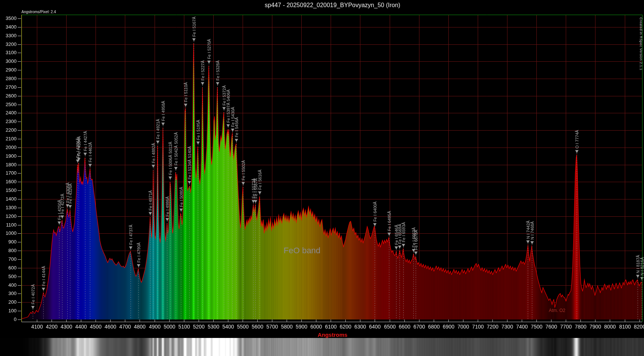  Describe the element at coordinates (333, 5) in the screenshot. I see `chart-title: sp447 - 20250922_020019_BYPovyazyn_50 (I…` at that location.